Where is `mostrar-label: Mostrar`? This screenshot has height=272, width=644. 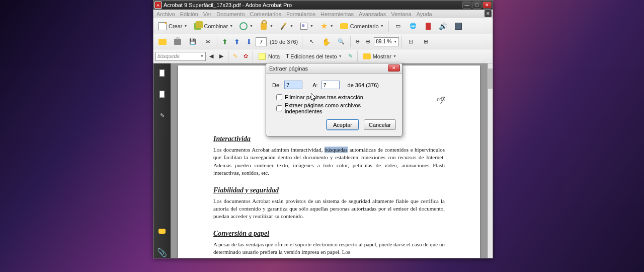 mostrar-label: Mostrar is located at coordinates (382, 56).